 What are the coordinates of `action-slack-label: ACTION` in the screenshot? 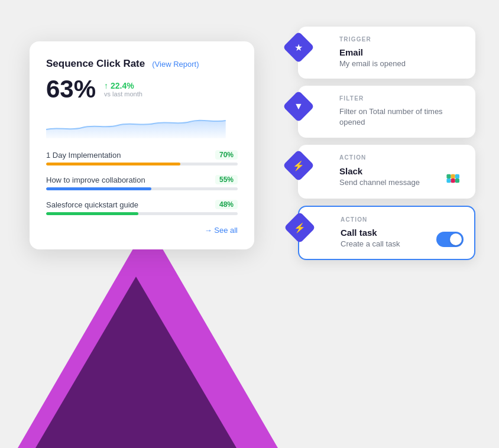 It's located at (402, 157).